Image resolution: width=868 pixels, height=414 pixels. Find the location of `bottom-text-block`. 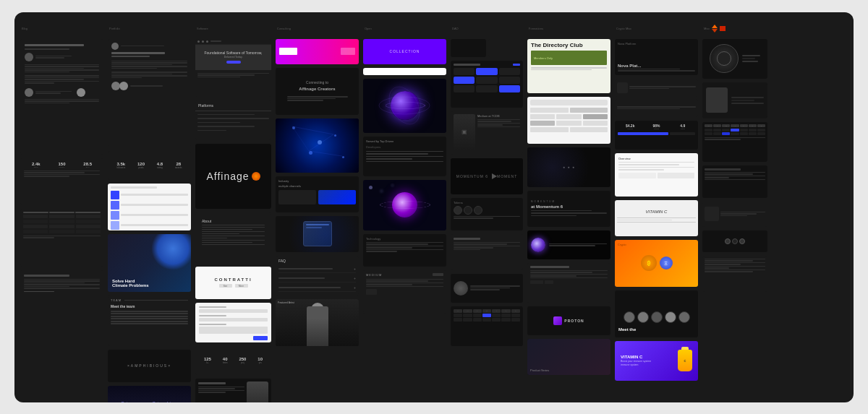

bottom-text-block is located at coordinates (735, 274).